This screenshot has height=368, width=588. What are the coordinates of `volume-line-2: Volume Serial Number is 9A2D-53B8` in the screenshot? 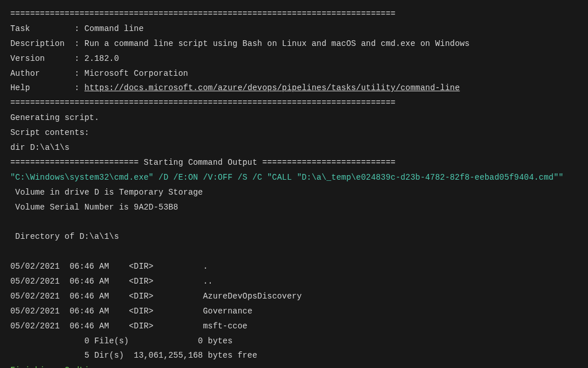 It's located at (94, 207).